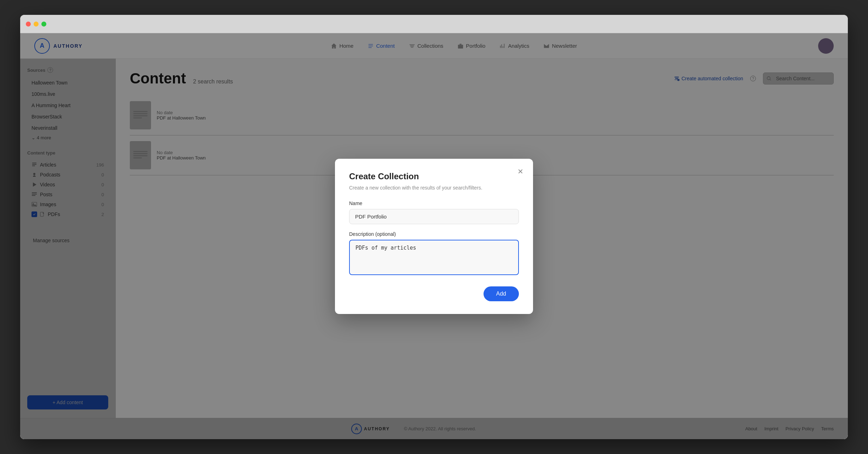 The height and width of the screenshot is (454, 868). Describe the element at coordinates (434, 234) in the screenshot. I see `description-label: Description (optional)` at that location.